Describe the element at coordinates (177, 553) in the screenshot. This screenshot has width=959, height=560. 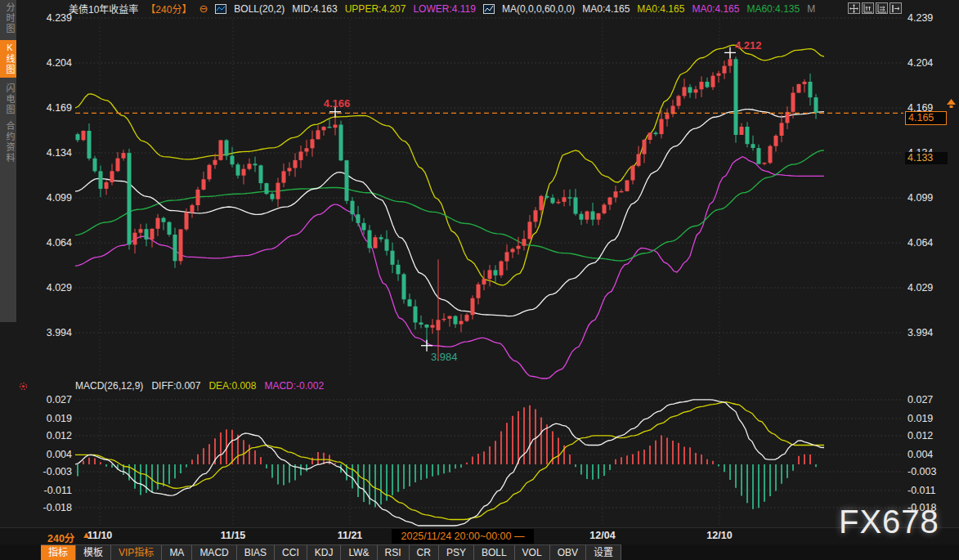
I see `toolbar-tab-MA: MA` at that location.